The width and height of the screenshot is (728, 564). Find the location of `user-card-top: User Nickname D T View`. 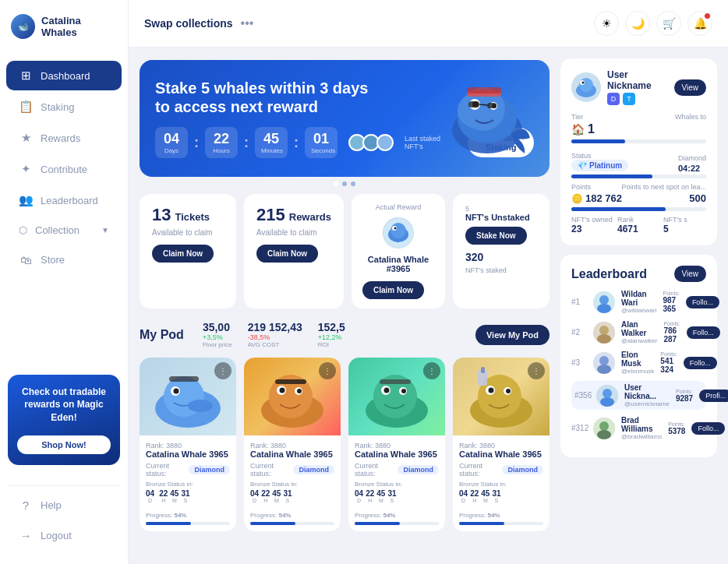

user-card-top: User Nickname D T View is located at coordinates (639, 87).